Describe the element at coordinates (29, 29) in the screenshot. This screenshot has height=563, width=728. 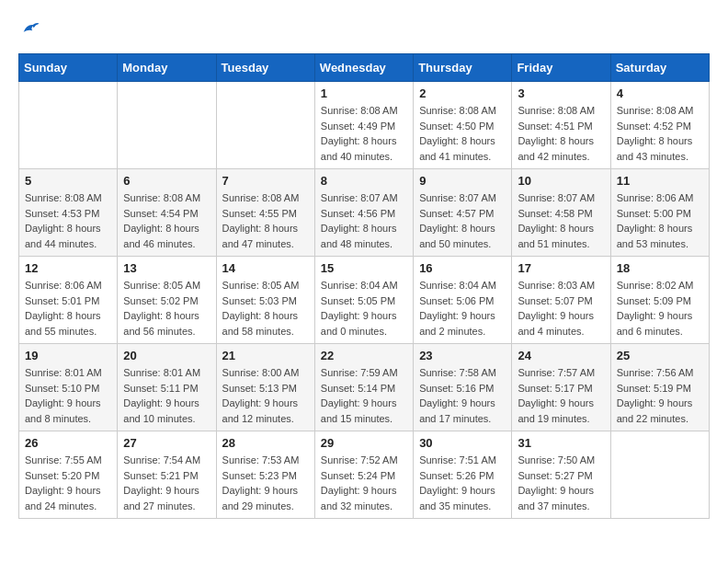
I see `logo` at that location.